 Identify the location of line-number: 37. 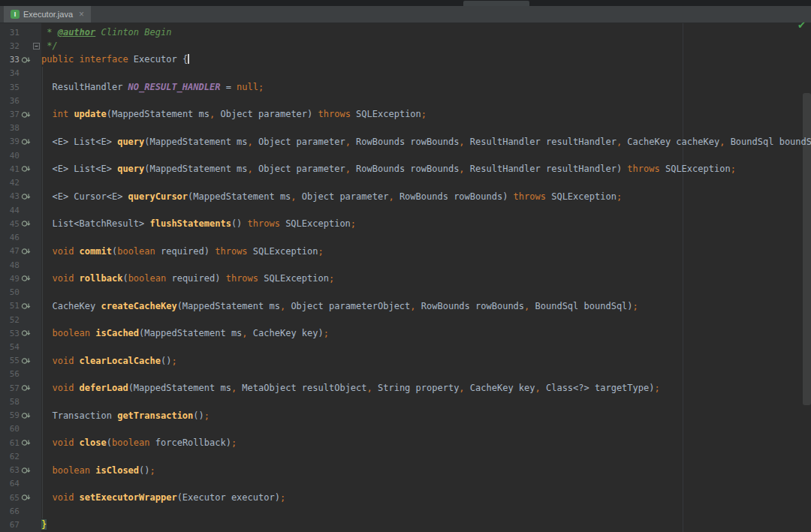
(10, 114).